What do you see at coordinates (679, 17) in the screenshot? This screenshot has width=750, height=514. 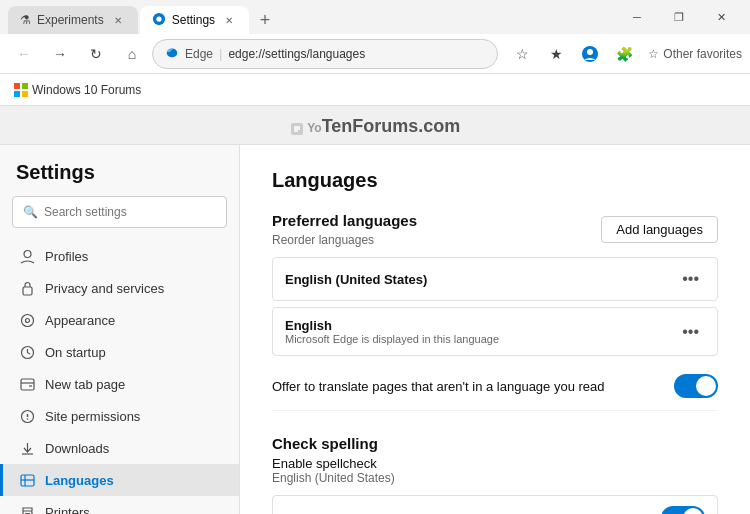 I see `maximize-button: ❐` at bounding box center [679, 17].